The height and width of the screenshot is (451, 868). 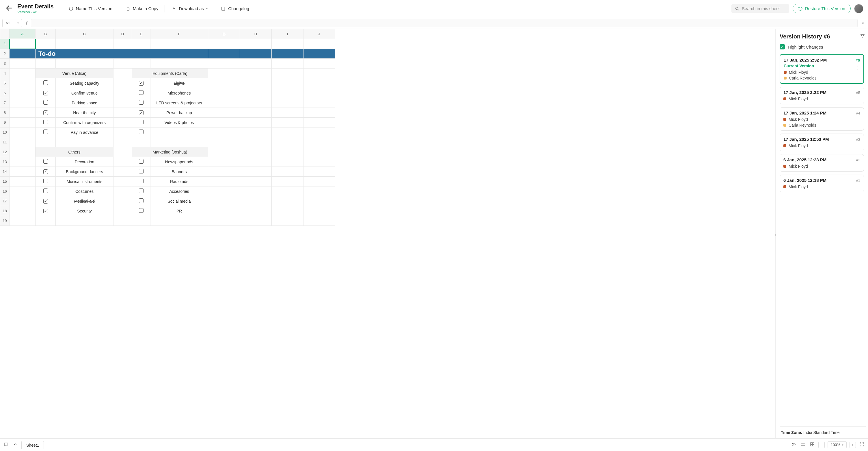 What do you see at coordinates (85, 113) in the screenshot?
I see `task-text: Near the city` at bounding box center [85, 113].